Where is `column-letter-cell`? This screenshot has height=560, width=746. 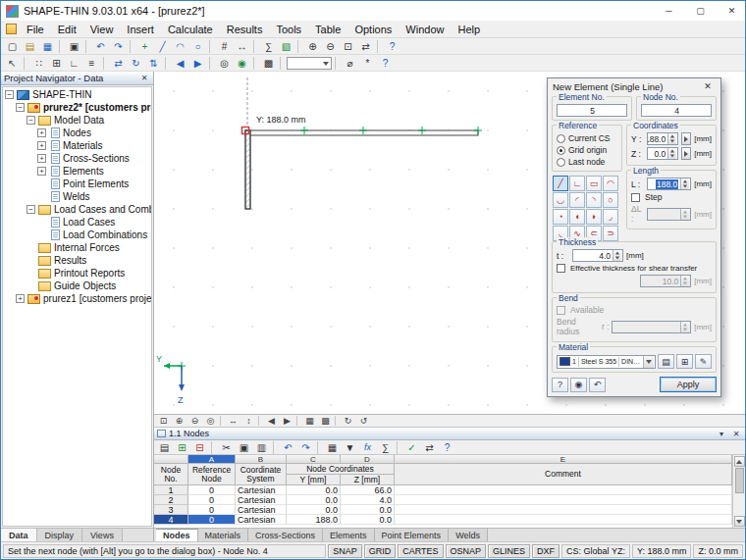
column-letter-cell is located at coordinates (171, 459).